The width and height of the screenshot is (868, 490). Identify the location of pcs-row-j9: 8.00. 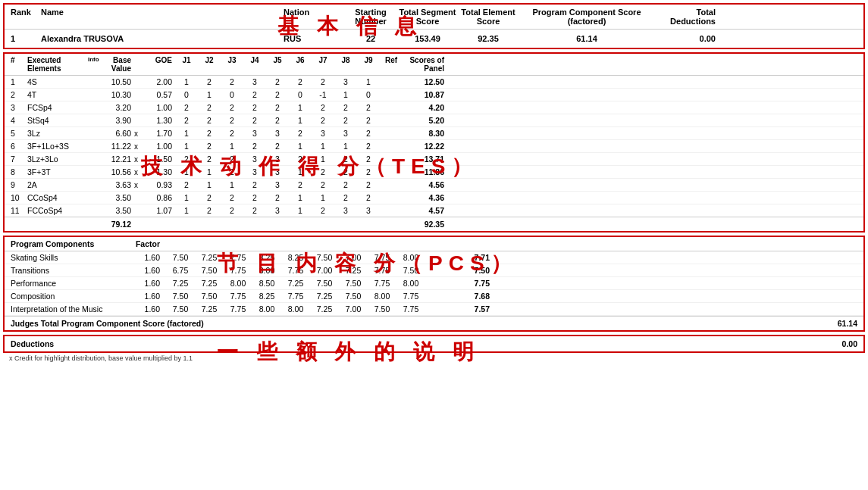
(411, 257).